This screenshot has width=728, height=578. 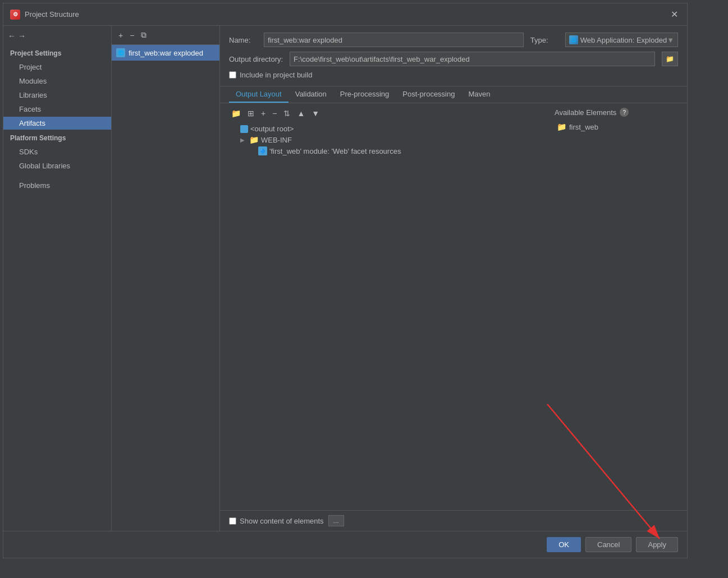 I want to click on name-input, so click(x=394, y=40).